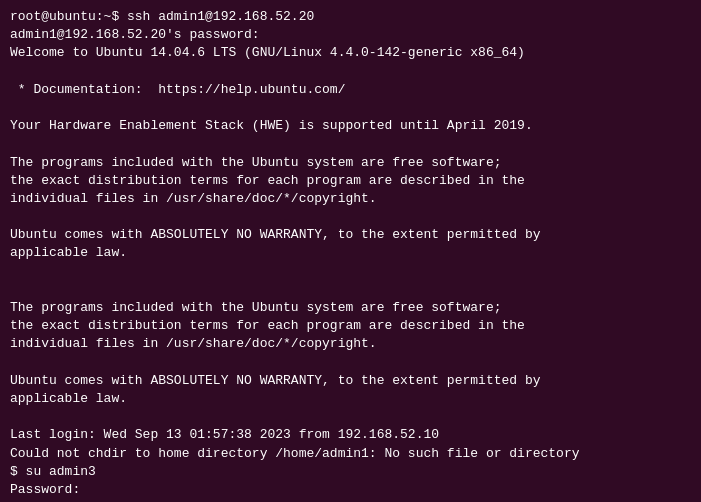 The image size is (701, 502). What do you see at coordinates (350, 17) in the screenshot?
I see `terminal-line-1: root@ubuntu:~$ ssh admin1@192.168.52.20` at bounding box center [350, 17].